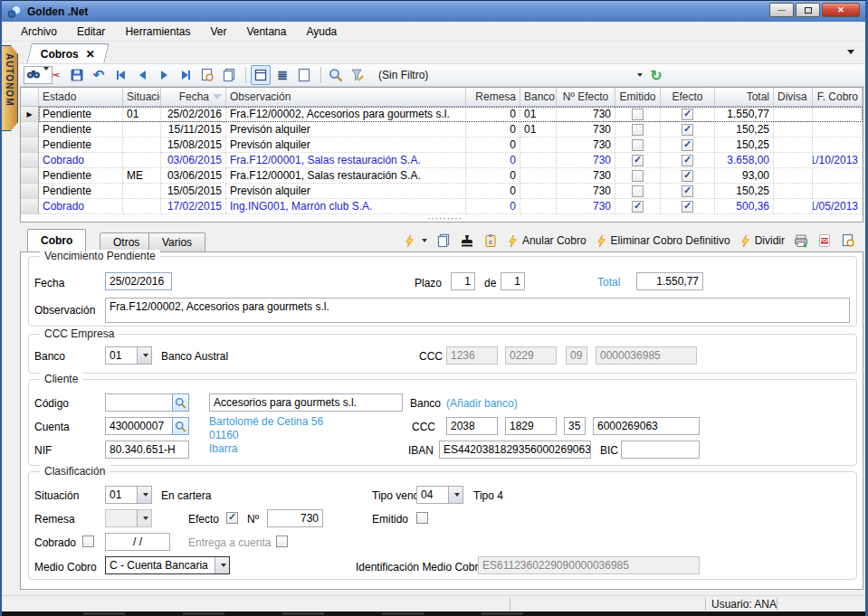  I want to click on zoom-button, so click(336, 75).